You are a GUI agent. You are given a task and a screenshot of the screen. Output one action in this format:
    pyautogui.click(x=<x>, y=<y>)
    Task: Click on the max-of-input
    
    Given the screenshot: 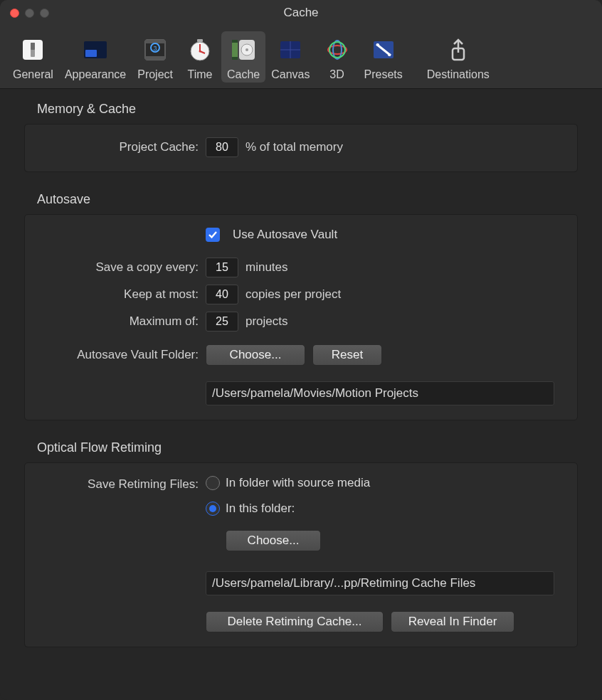 What is the action you would take?
    pyautogui.click(x=222, y=322)
    